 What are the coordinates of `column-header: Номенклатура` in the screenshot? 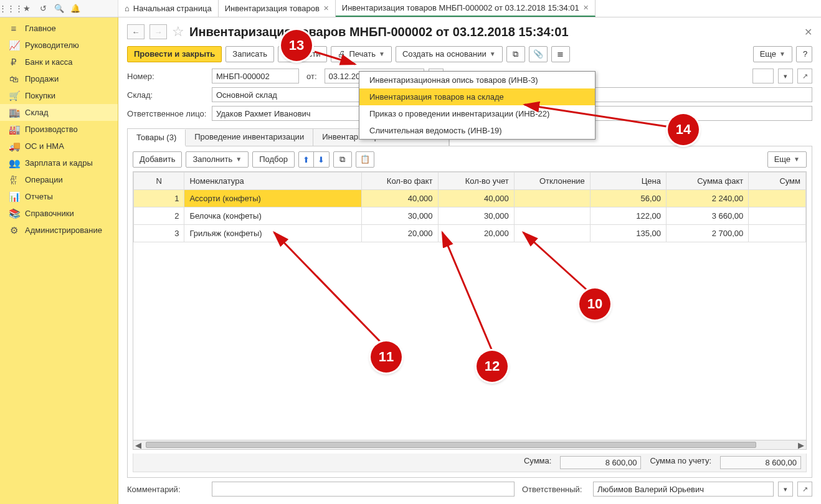 It's located at (273, 181).